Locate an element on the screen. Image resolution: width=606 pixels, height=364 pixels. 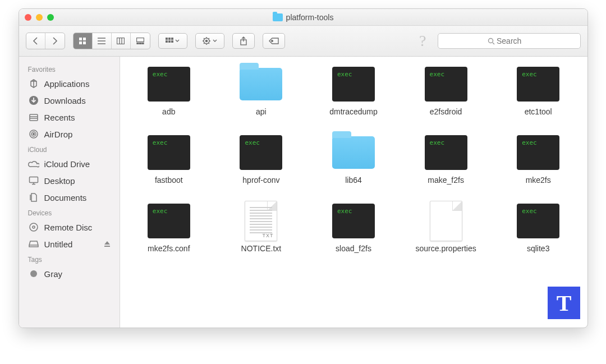
text-file-icon: TXT is located at coordinates (261, 221).